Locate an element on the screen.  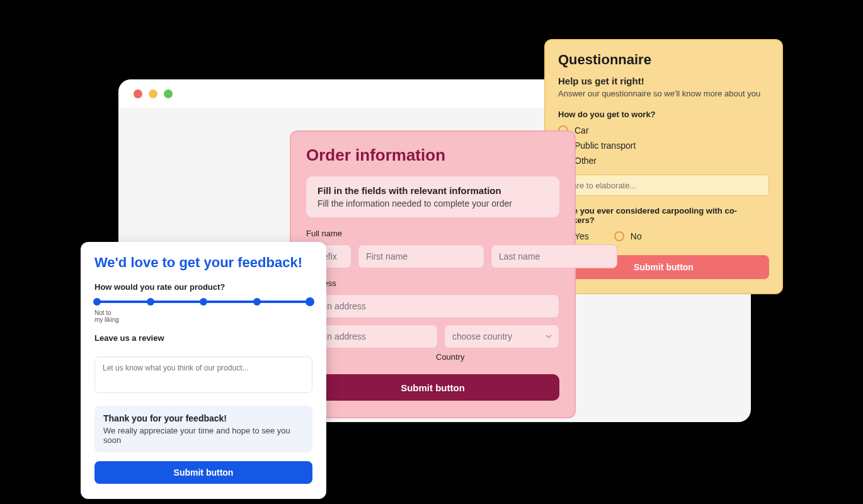
q1-label: How do you get to work? is located at coordinates (664, 115).